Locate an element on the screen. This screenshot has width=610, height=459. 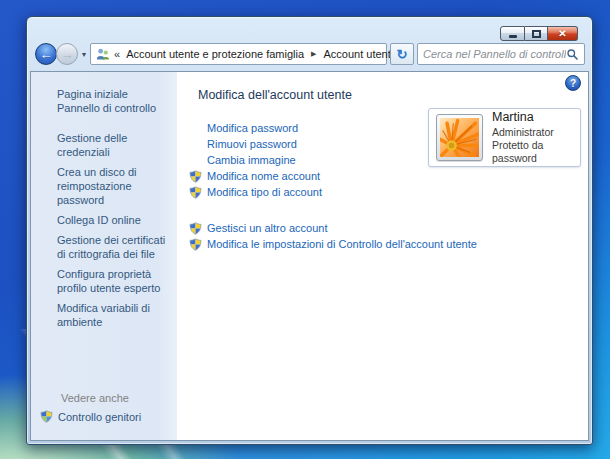
sidebar-item-home: Pagina iniziale Pannello di controllo is located at coordinates (104, 101).